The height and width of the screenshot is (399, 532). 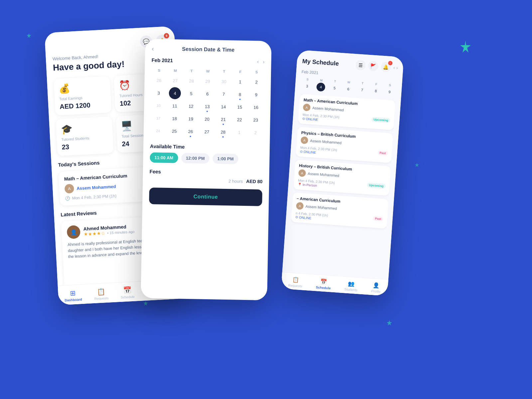 I want to click on cal-cell-19: 19, so click(x=191, y=119).